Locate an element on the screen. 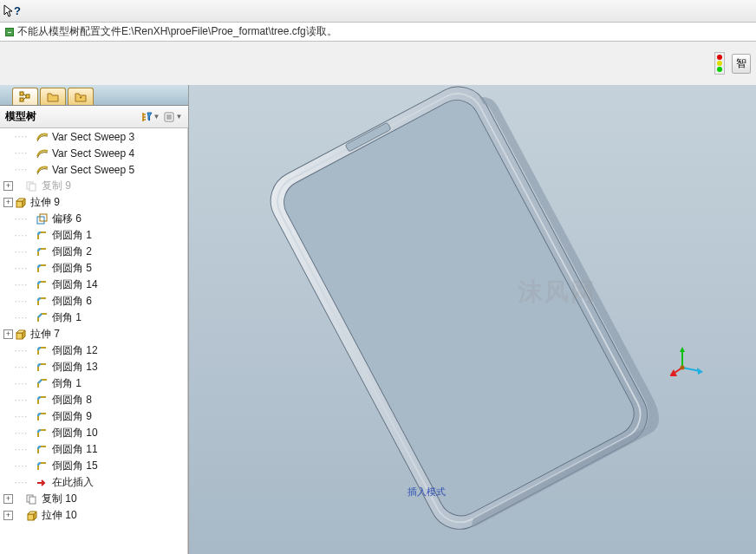 The height and width of the screenshot is (554, 756). tree-item-label: 倒圆角 10 is located at coordinates (75, 433).